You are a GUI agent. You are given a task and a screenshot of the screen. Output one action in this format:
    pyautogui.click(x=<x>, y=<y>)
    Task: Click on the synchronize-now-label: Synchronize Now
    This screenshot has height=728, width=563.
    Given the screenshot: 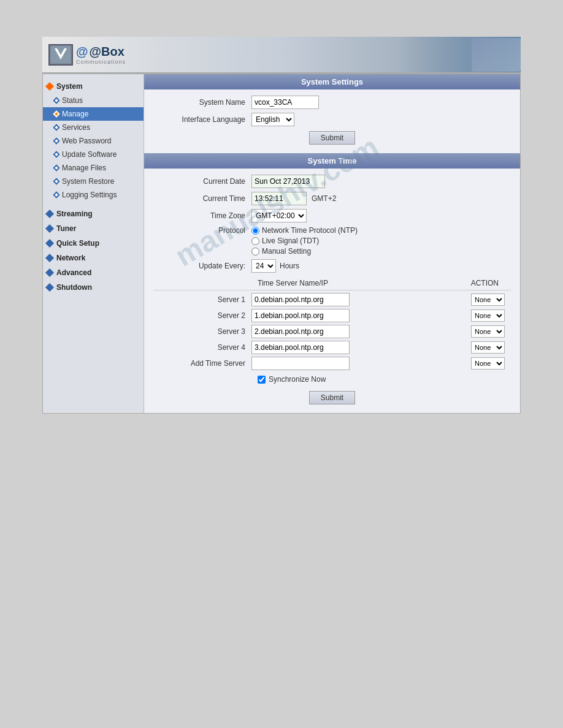 What is the action you would take?
    pyautogui.click(x=297, y=379)
    